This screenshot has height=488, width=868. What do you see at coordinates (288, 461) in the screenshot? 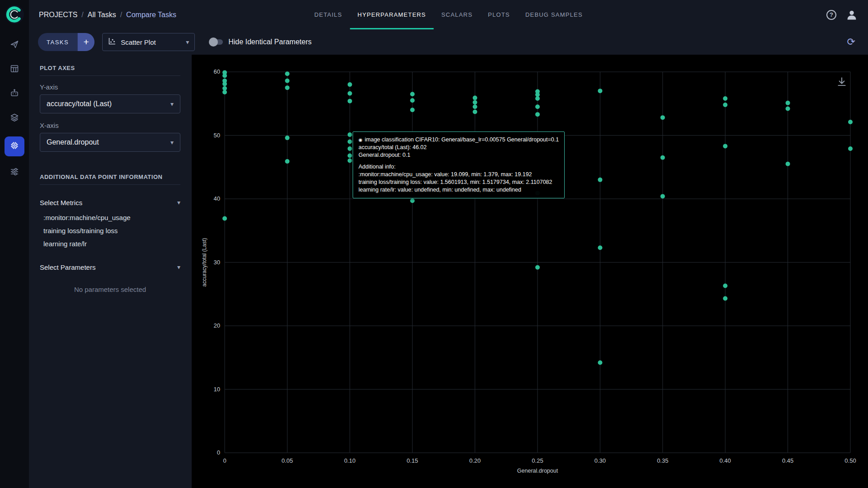
I see `svg-text: 0.05` at bounding box center [288, 461].